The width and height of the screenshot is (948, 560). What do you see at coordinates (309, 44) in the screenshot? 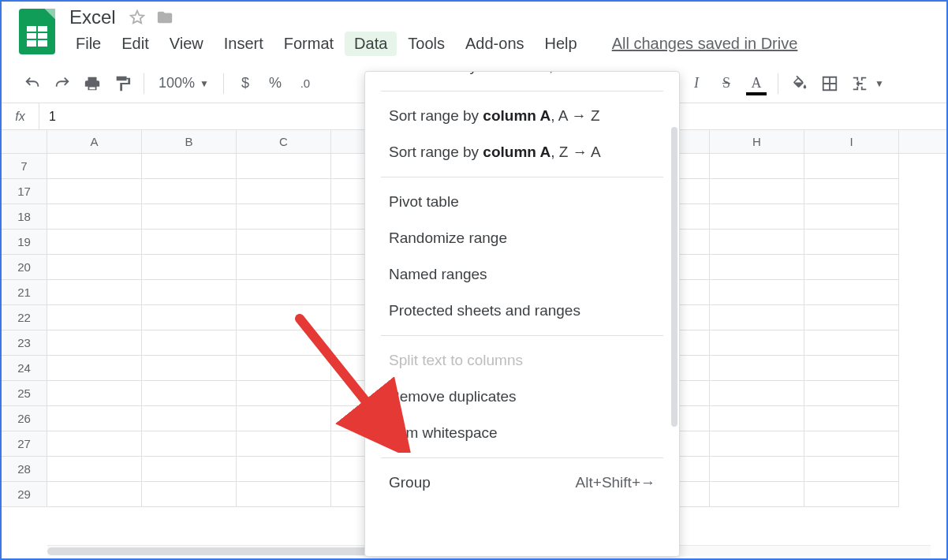
I see `menu-format: Format` at bounding box center [309, 44].